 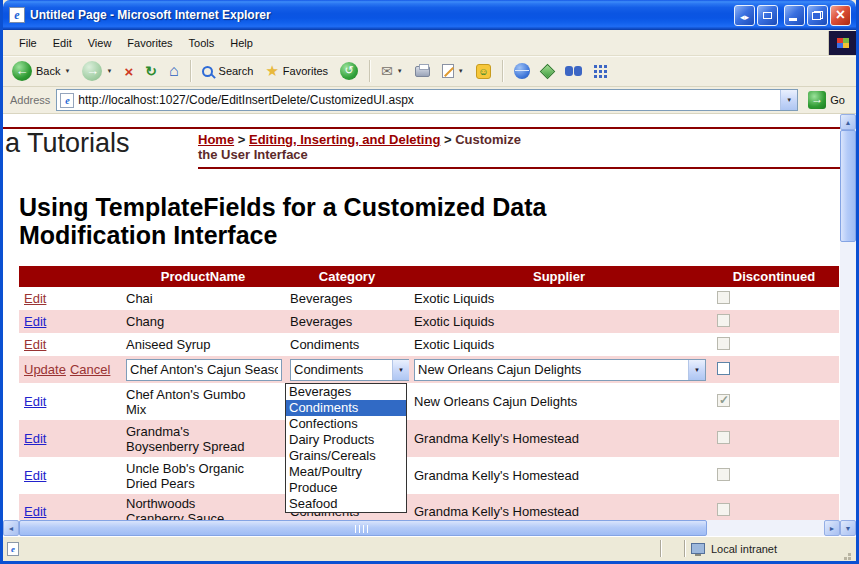 I want to click on dropdown-option-selected: Condiments, so click(x=346, y=408).